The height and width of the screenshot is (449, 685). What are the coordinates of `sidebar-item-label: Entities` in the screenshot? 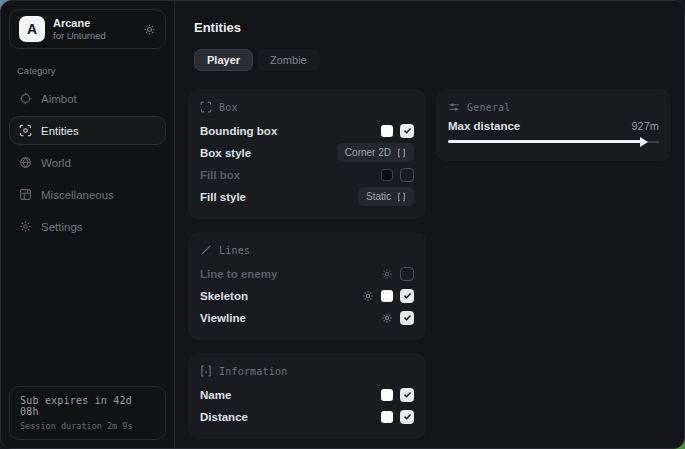 It's located at (60, 131).